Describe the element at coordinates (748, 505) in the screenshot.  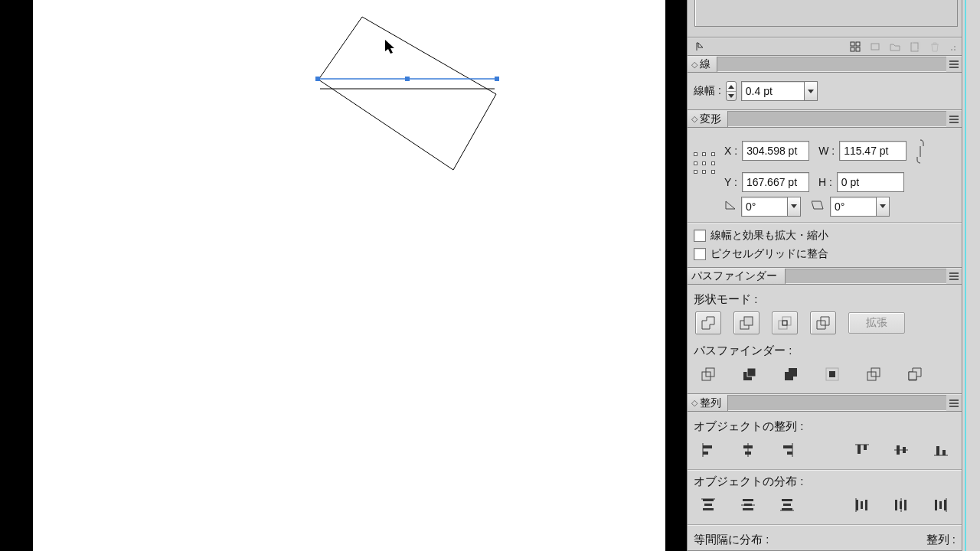
I see `vdist-center-button` at that location.